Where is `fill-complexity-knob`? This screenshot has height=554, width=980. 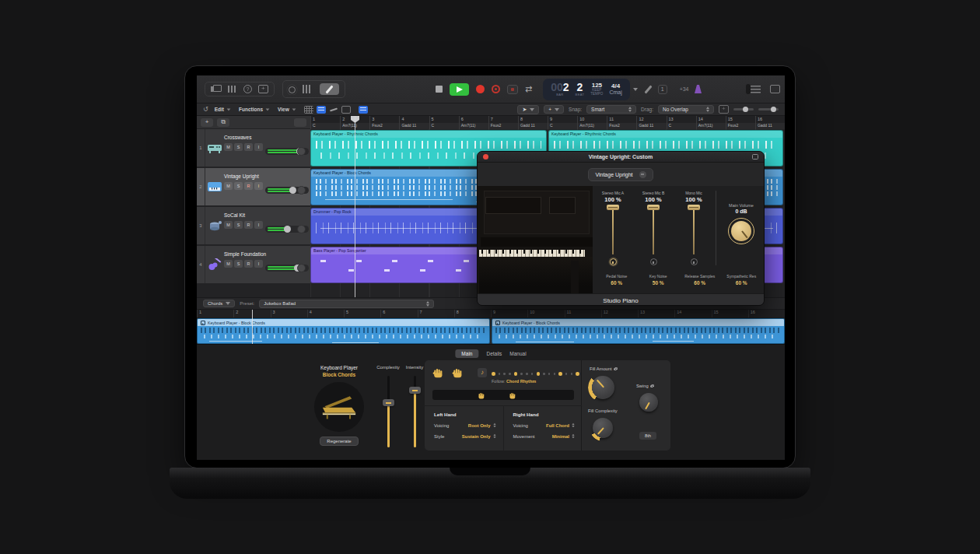
fill-complexity-knob is located at coordinates (603, 428).